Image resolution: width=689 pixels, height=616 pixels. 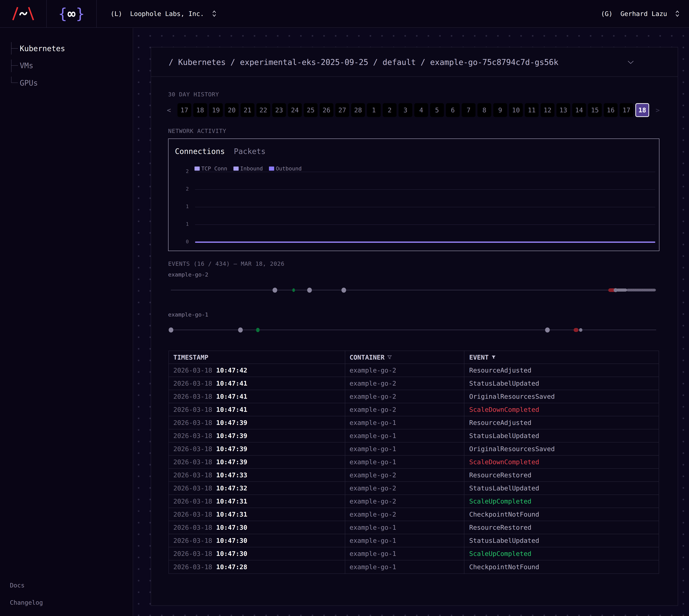 What do you see at coordinates (414, 423) in the screenshot?
I see `table-row: 2026-03-1810:47:39example-go-1ResourceAd…` at bounding box center [414, 423].